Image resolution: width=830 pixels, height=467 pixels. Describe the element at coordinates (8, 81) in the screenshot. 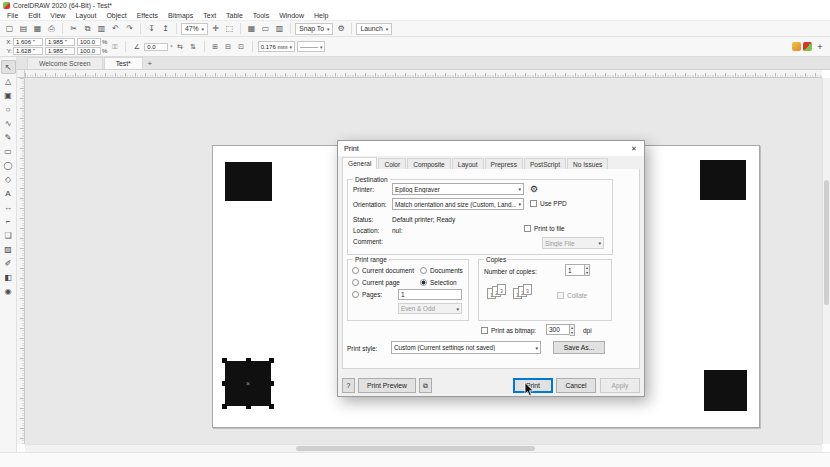

I see `shape-tool-icon: △` at that location.